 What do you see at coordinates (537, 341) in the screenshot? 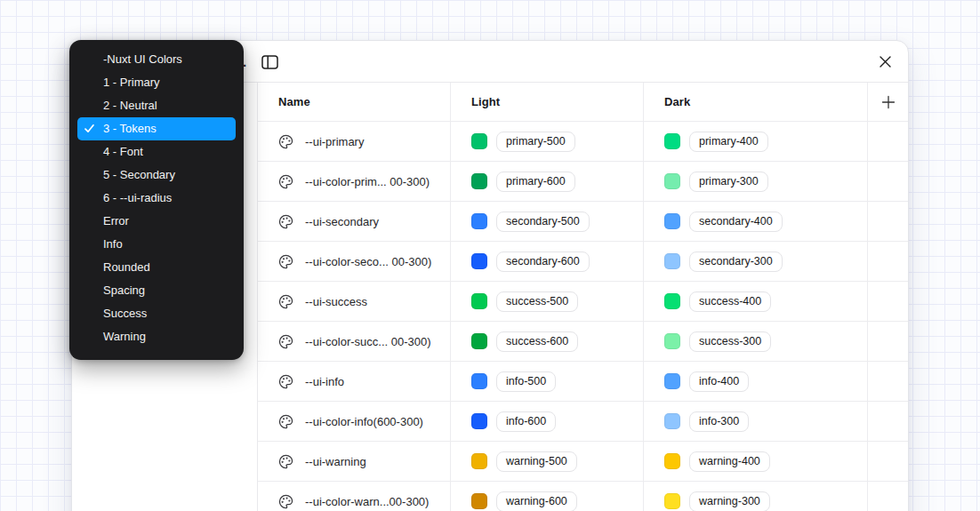
I see `light-color-chip: success-600` at bounding box center [537, 341].